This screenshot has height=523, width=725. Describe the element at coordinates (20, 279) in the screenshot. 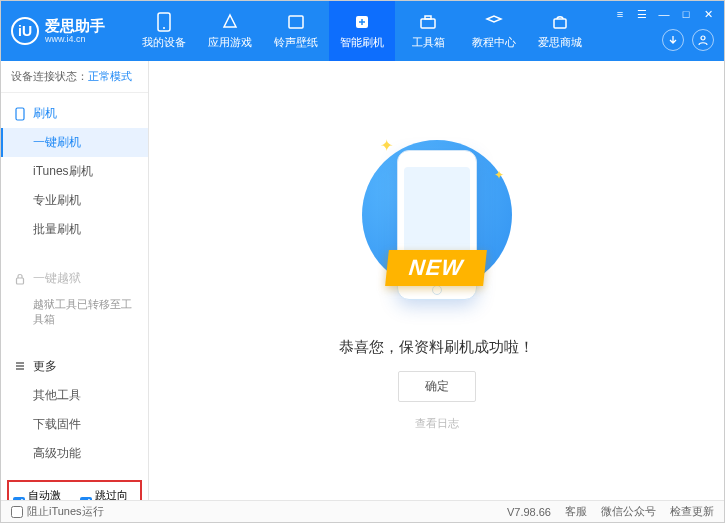

I see `lock-icon` at that location.